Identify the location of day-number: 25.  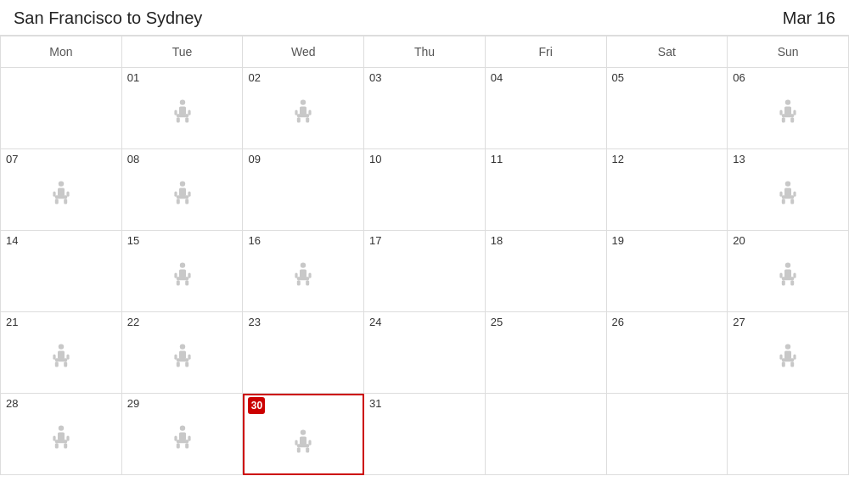
(546, 322).